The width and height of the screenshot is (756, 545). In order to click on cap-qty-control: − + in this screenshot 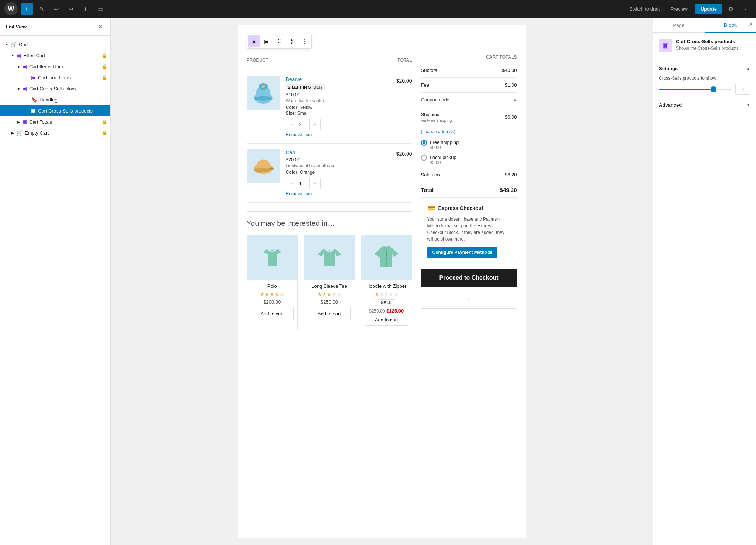, I will do `click(303, 183)`.